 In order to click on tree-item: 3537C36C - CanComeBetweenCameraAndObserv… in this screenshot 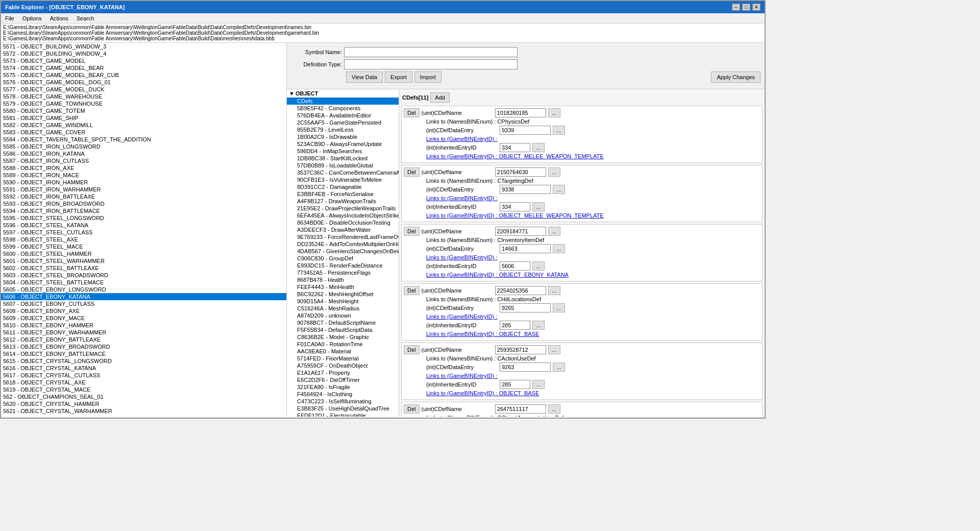, I will do `click(343, 173)`.